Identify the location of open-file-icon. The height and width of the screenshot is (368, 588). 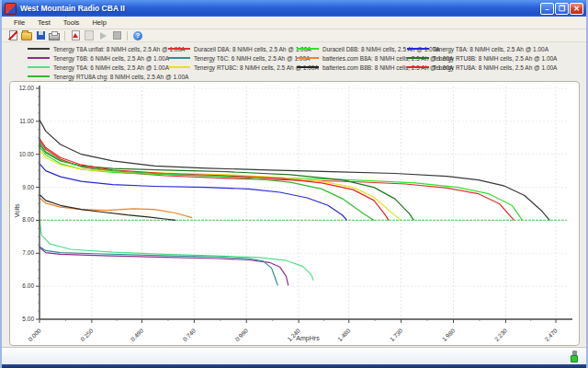
(27, 37).